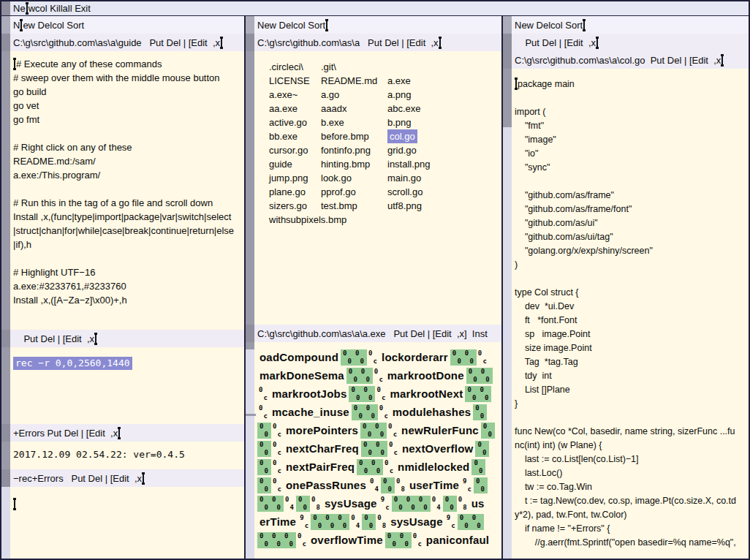  Describe the element at coordinates (618, 60) in the screenshot. I see `window-tag-text: C:\g\src\github.com\as\a\col.go Put Del …` at that location.